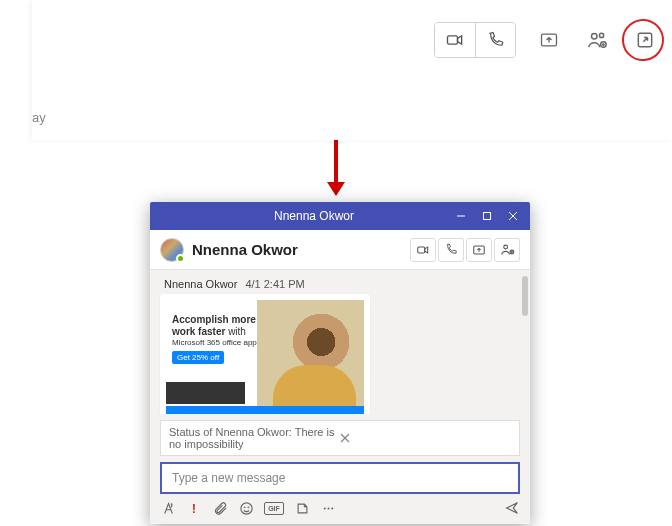 This screenshot has width=672, height=526. Describe the element at coordinates (451, 250) in the screenshot. I see `header-audio-call-button` at that location.